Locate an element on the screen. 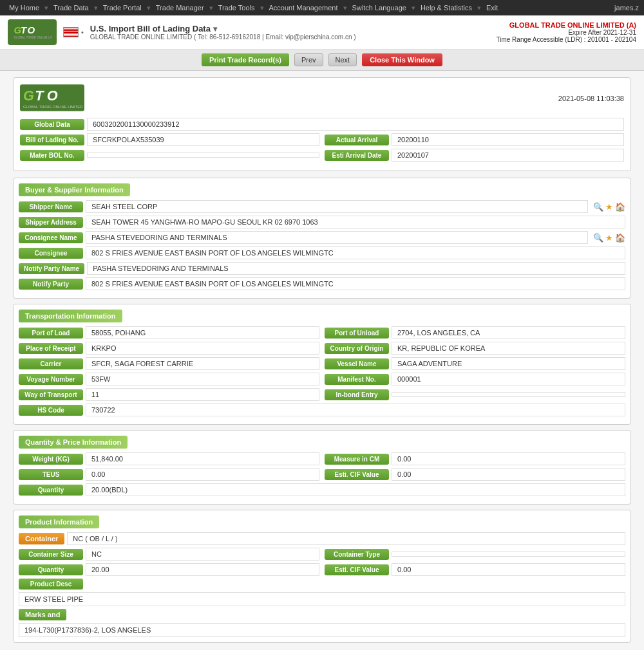  transport-bond-row: Way of Transport 11 In-bond Entry is located at coordinates (322, 395).